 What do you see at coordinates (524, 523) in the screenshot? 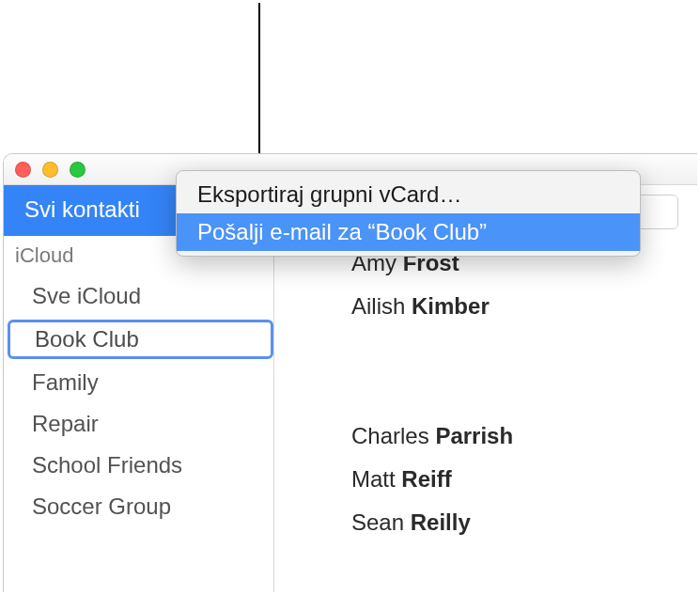
I see `contact-row: Sean Reilly` at bounding box center [524, 523].